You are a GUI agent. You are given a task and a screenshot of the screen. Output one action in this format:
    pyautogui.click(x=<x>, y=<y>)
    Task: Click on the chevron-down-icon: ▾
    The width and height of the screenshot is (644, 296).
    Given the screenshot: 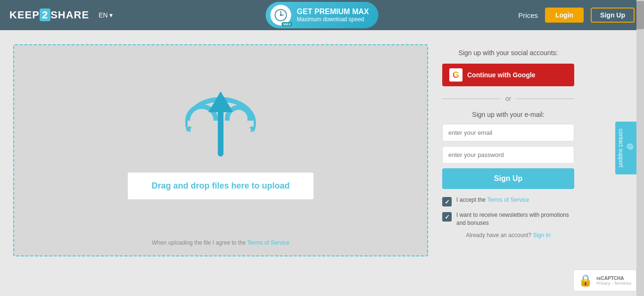 What is the action you would take?
    pyautogui.click(x=111, y=15)
    